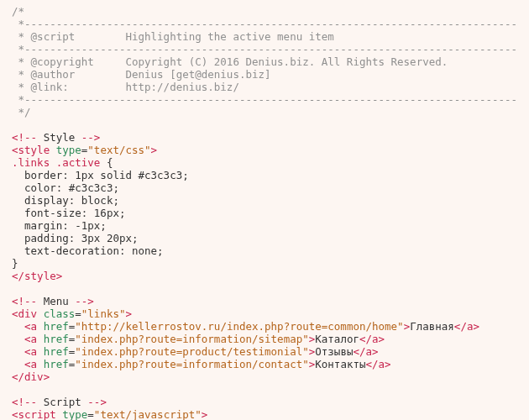 The image size is (529, 420). I want to click on comment-line: * @script Highlighting the active menu i…, so click(173, 37).